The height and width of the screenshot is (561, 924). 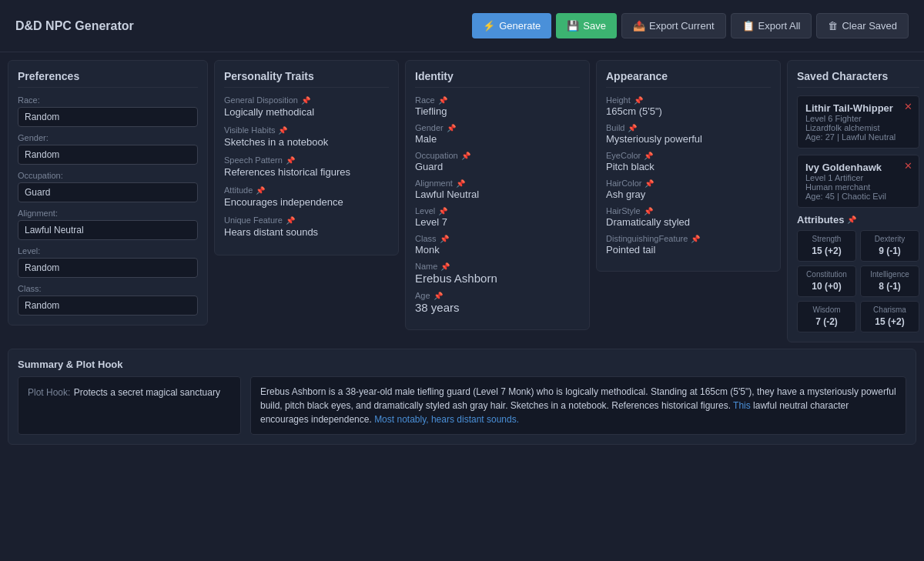 What do you see at coordinates (639, 26) in the screenshot?
I see `export-current-icon: 📤` at bounding box center [639, 26].